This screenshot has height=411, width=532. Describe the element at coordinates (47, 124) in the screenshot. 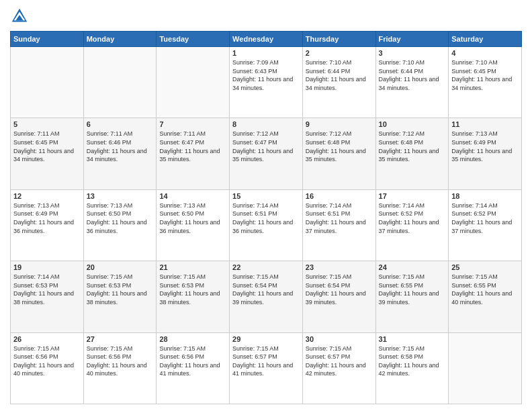

I see `day-number: 5` at that location.